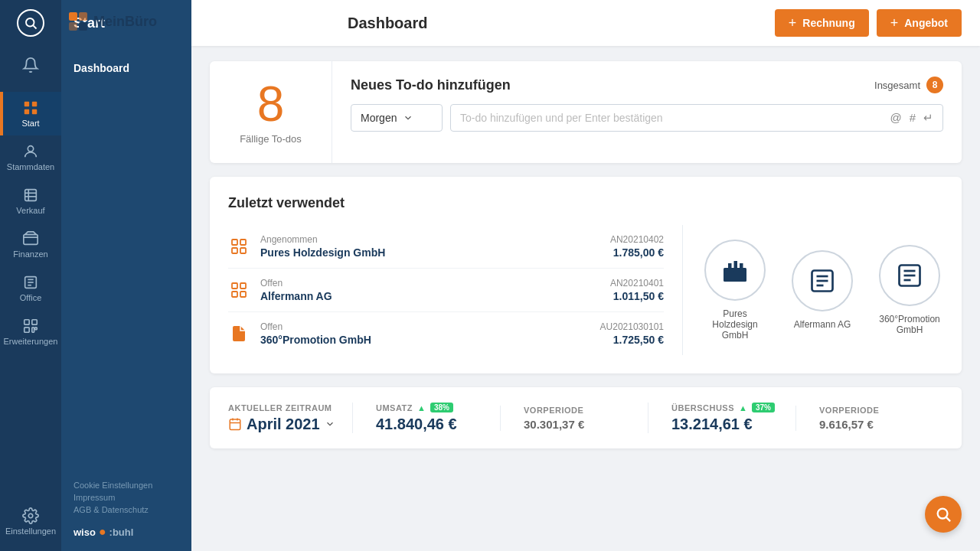 This screenshot has width=980, height=551. What do you see at coordinates (126, 68) in the screenshot?
I see `sidebar-nav-dashboard: Dashboard` at bounding box center [126, 68].